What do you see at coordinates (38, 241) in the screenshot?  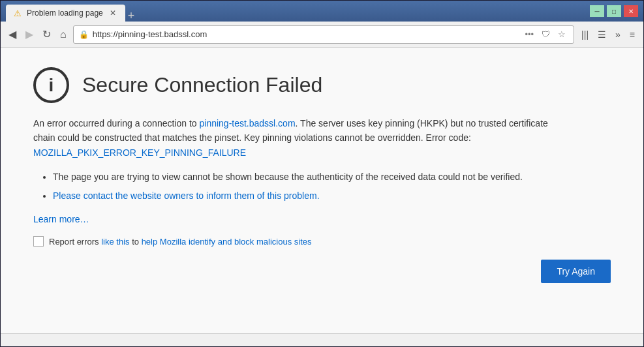 I see `report-checkbox` at bounding box center [38, 241].